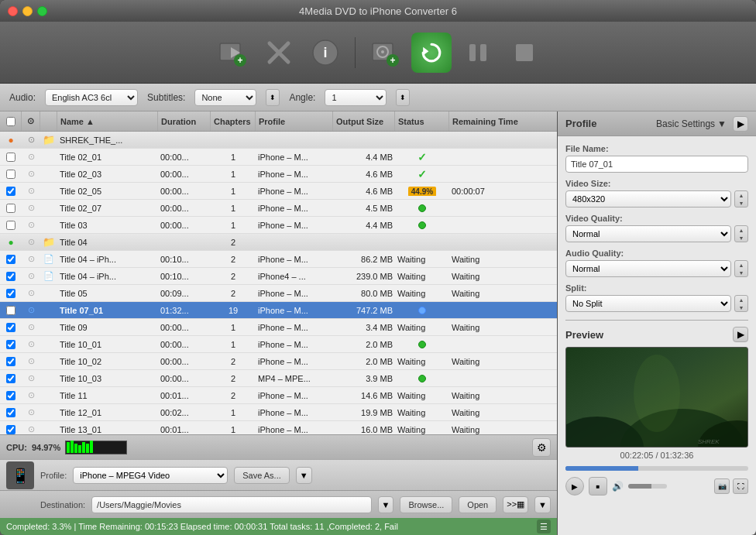 This screenshot has height=535, width=756. What do you see at coordinates (403, 98) in the screenshot?
I see `angle-spin: ⬍` at bounding box center [403, 98].